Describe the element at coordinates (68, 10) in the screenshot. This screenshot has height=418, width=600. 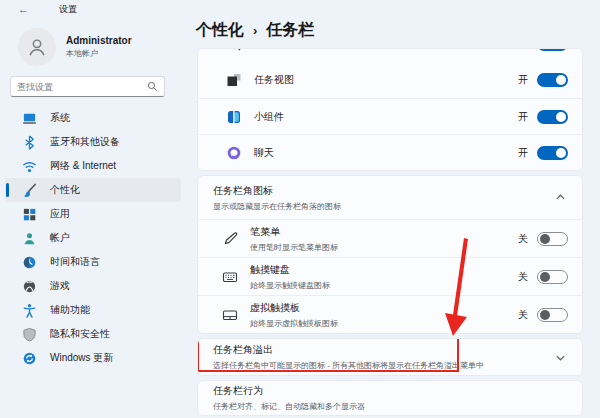
I see `app-title: 设置` at that location.